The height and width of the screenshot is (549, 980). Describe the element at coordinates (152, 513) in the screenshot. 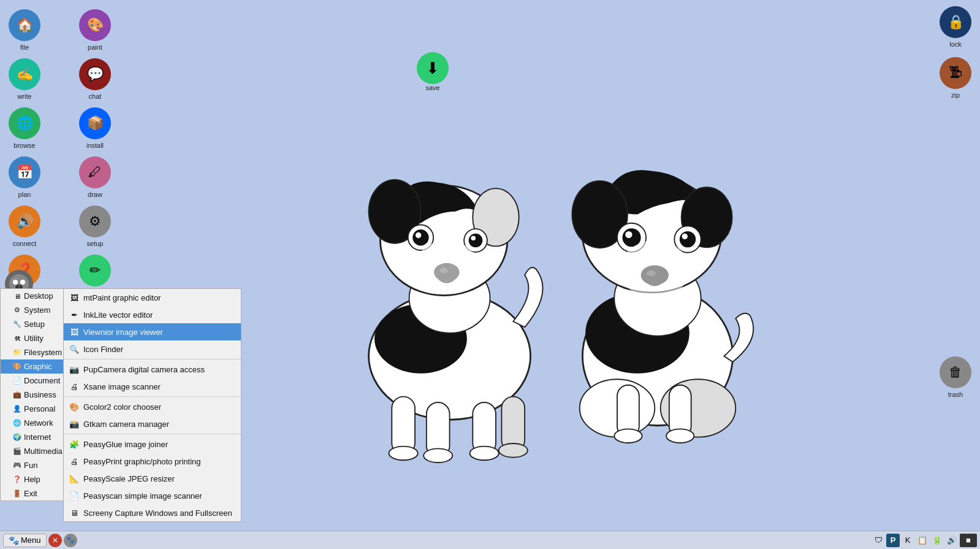

I see `submenu-screeny: 🖥 Screeny Capture Windows and Fullscreen` at that location.